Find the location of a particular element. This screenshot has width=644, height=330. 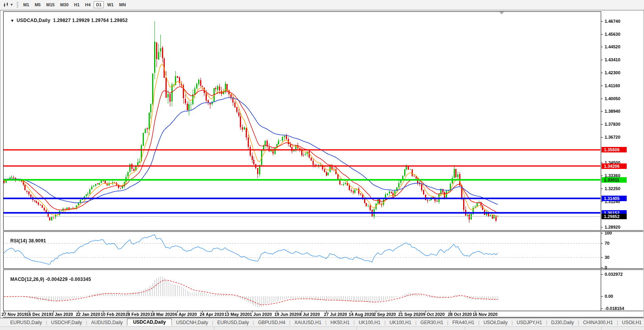

symbol-title: USDCAD,Daily is located at coordinates (33, 20).